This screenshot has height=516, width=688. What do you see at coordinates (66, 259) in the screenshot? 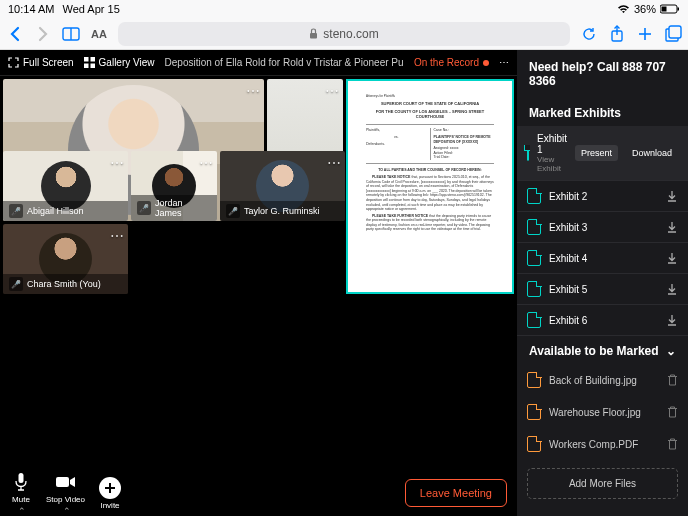
I see `video-tile-self: ⋯ 🎤Chara Smith (You)` at bounding box center [66, 259].